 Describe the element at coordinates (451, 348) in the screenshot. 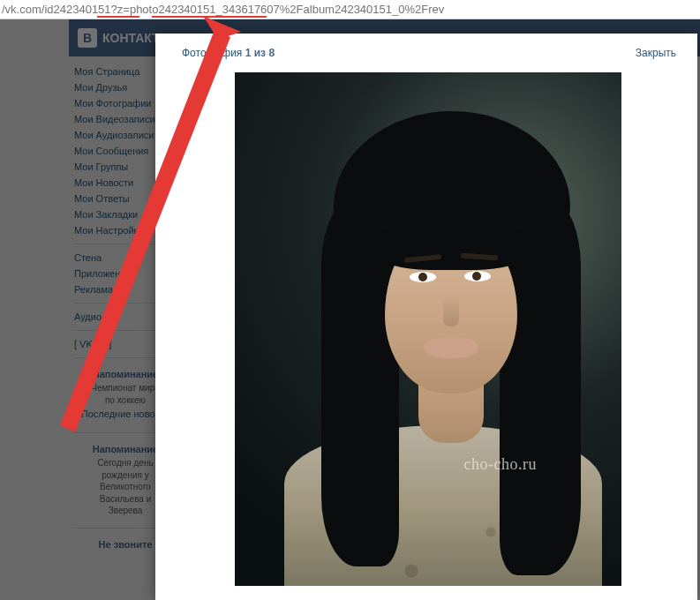

I see `photo-lips` at that location.